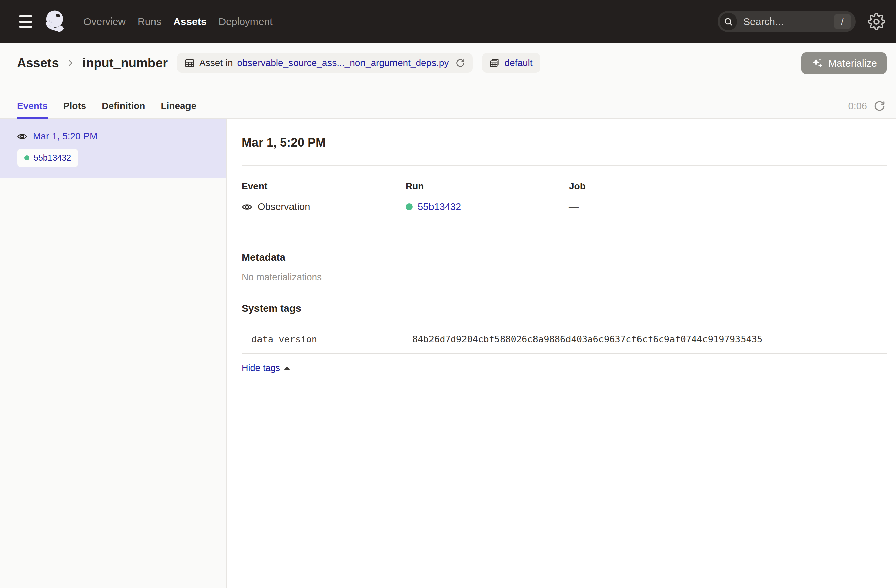 This screenshot has width=896, height=588. Describe the element at coordinates (876, 21) in the screenshot. I see `settings-gear-icon` at that location.